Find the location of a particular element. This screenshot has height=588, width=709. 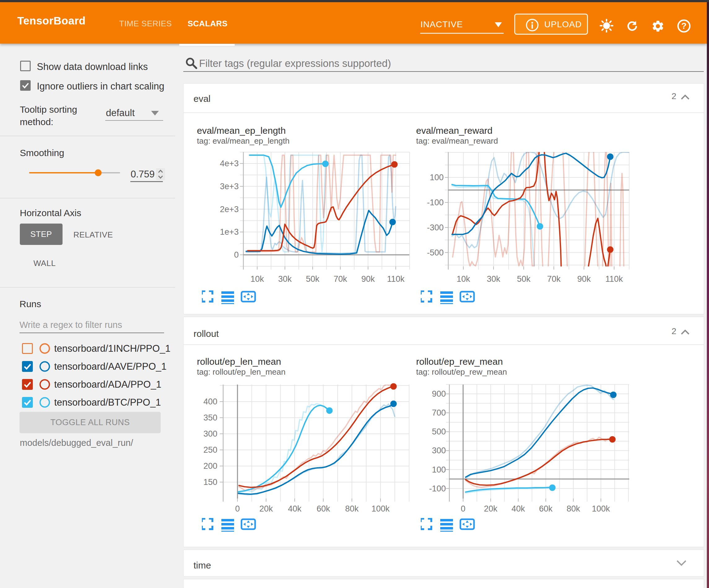

svg-text: 2e+3 is located at coordinates (229, 209).